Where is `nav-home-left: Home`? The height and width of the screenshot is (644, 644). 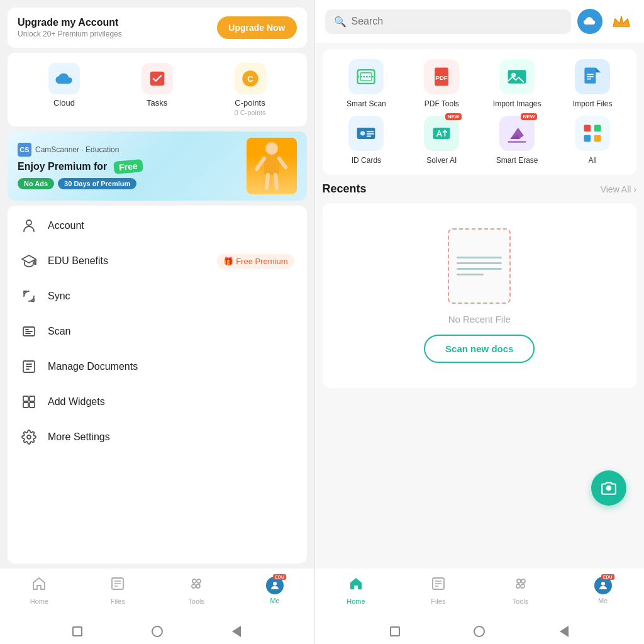
nav-home-left: Home is located at coordinates (39, 591).